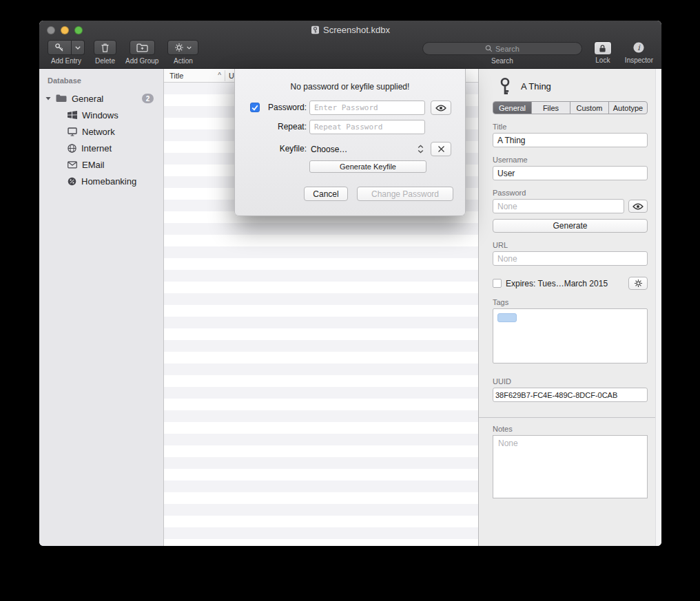 Image resolution: width=700 pixels, height=601 pixels. Describe the element at coordinates (96, 149) in the screenshot. I see `sidebar-item-label: Internet` at that location.